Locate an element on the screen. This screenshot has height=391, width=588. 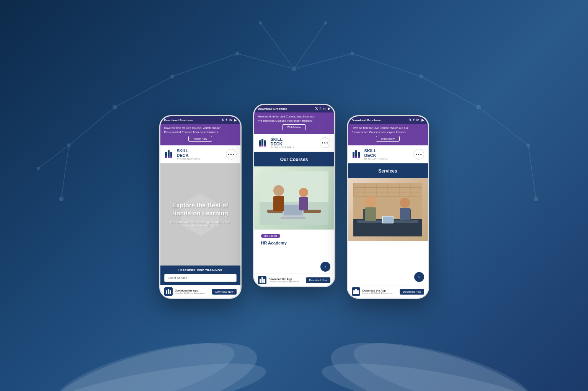
twitter-icon-left: 𝕏 is located at coordinates (223, 120).